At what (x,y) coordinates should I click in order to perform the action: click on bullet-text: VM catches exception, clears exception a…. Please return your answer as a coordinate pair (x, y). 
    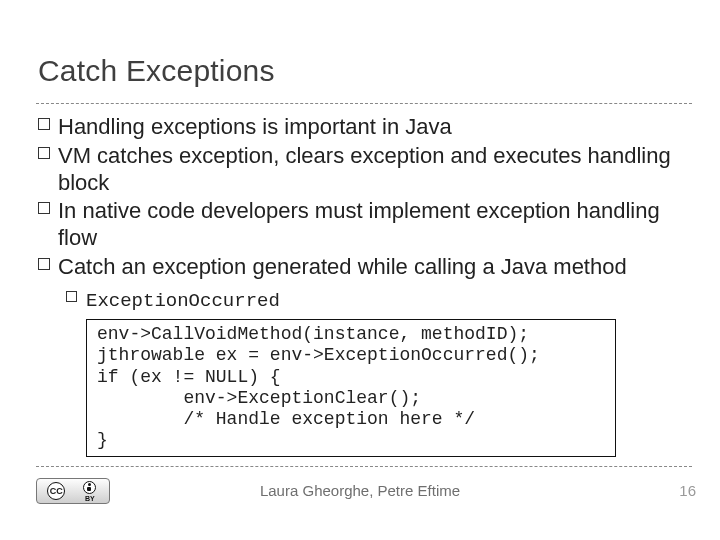
    Looking at the image, I should click on (364, 169).